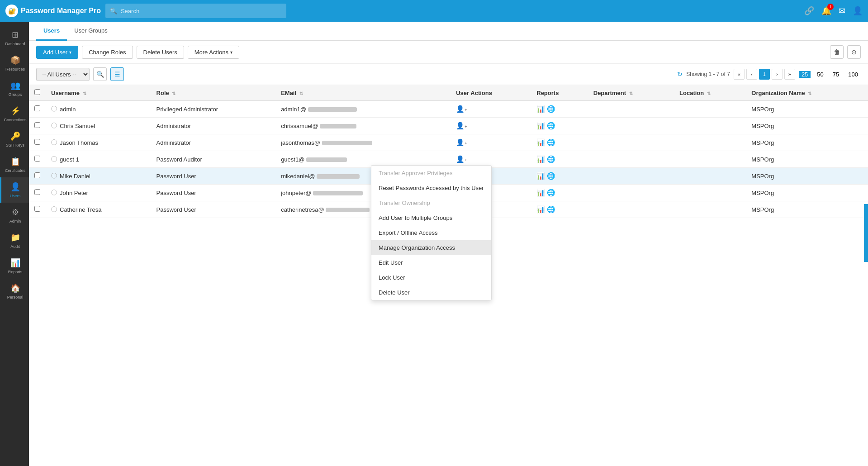 The width and height of the screenshot is (868, 466). Describe the element at coordinates (432, 262) in the screenshot. I see `dropdown-item-edit-user: Edit User` at that location.